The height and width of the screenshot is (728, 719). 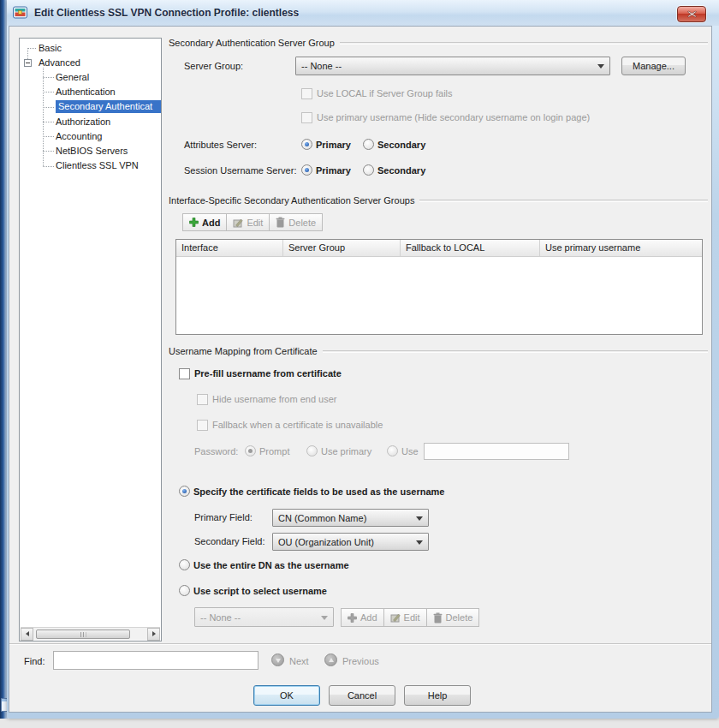 What do you see at coordinates (79, 137) in the screenshot?
I see `sidebar-item-accounting: Accounting` at bounding box center [79, 137].